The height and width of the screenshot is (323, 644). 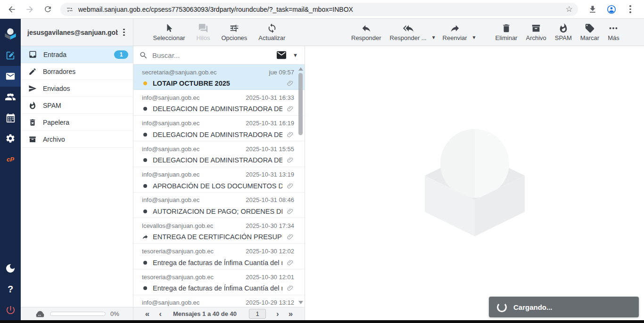 I want to click on trash-icon, so click(x=33, y=122).